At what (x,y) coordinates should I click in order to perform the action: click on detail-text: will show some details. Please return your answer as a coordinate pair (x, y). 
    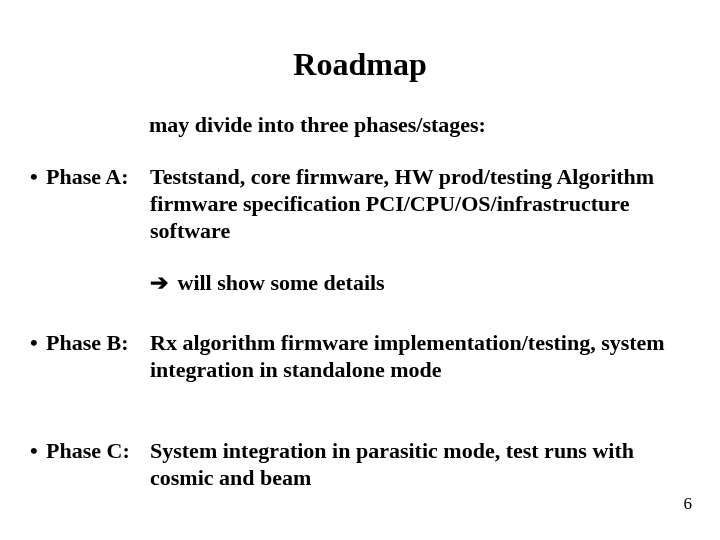
    Looking at the image, I should click on (278, 282).